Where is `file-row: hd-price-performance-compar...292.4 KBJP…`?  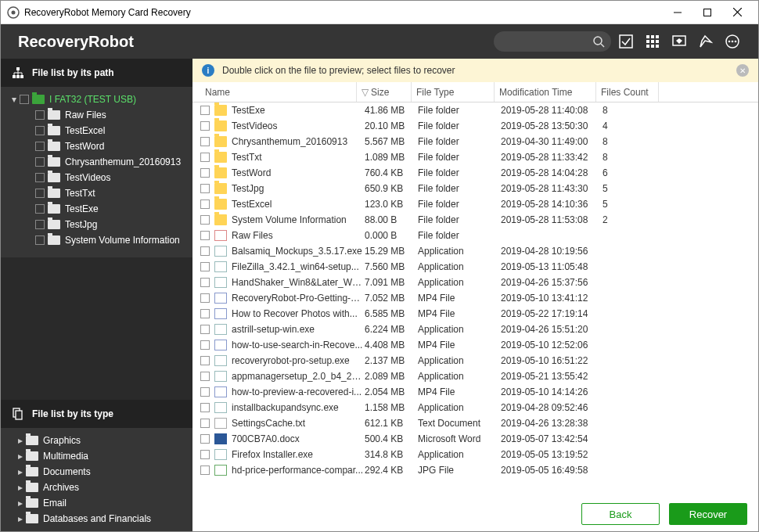 file-row: hd-price-performance-compar...292.4 KBJP… is located at coordinates (479, 470).